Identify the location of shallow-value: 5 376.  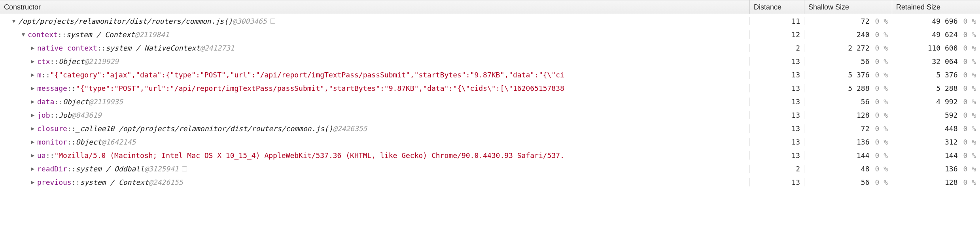
(859, 75).